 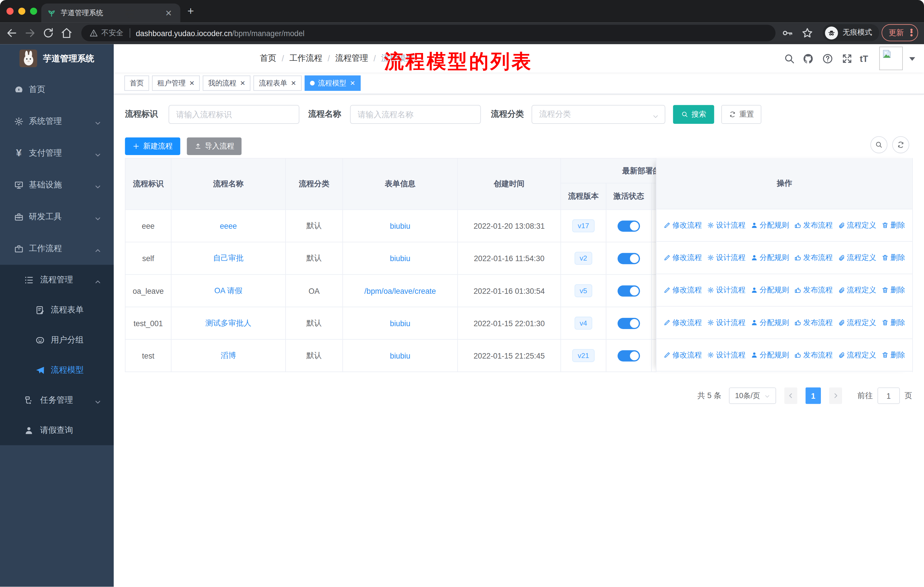 What do you see at coordinates (228, 323) in the screenshot?
I see `process-name-link: 测试多审批人` at bounding box center [228, 323].